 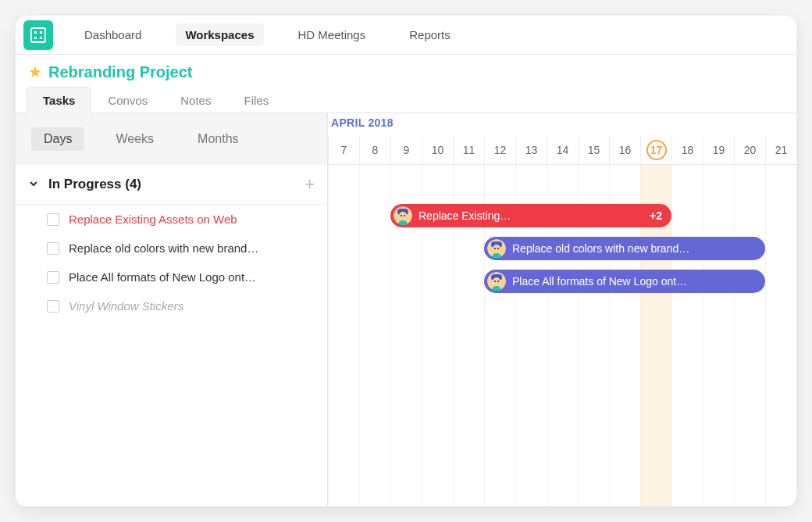 What do you see at coordinates (625, 248) in the screenshot?
I see `gantt-bar: Replace old colors with new brand…` at bounding box center [625, 248].